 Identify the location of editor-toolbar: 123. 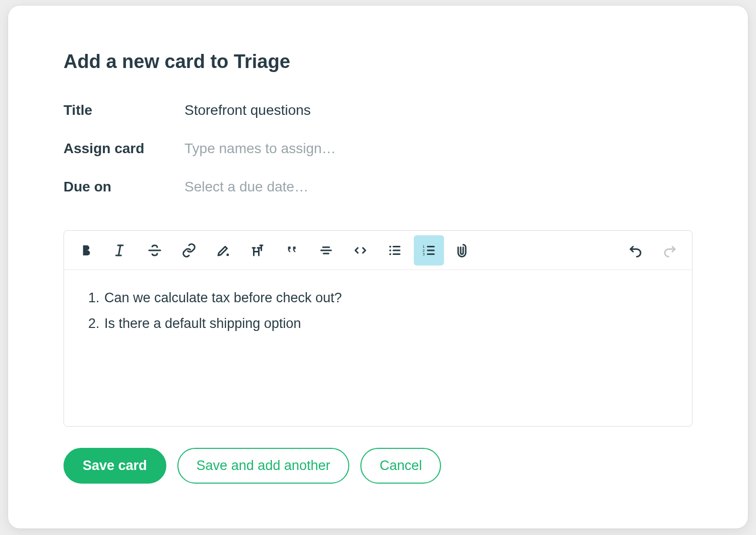
(378, 250).